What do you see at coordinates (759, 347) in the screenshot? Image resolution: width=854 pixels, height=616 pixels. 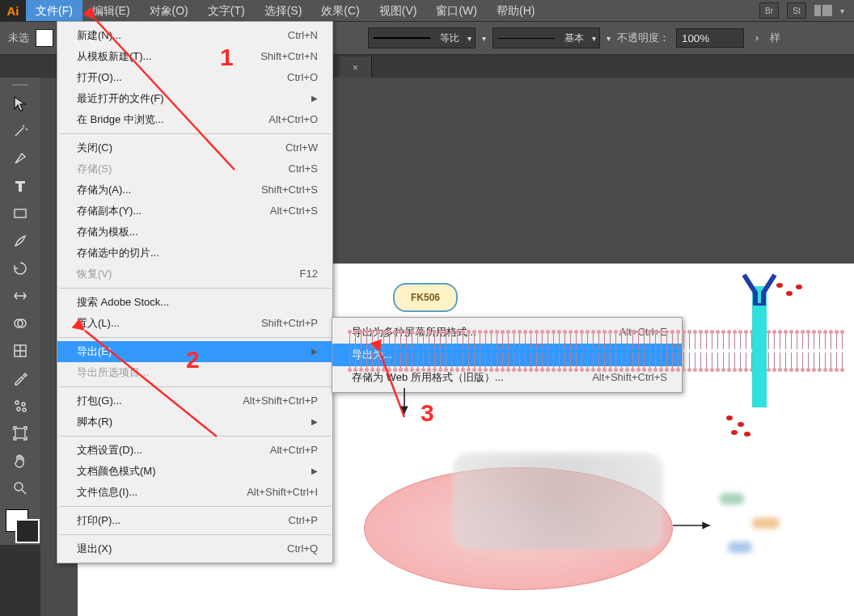 I see `artwork-receptor` at bounding box center [759, 347].